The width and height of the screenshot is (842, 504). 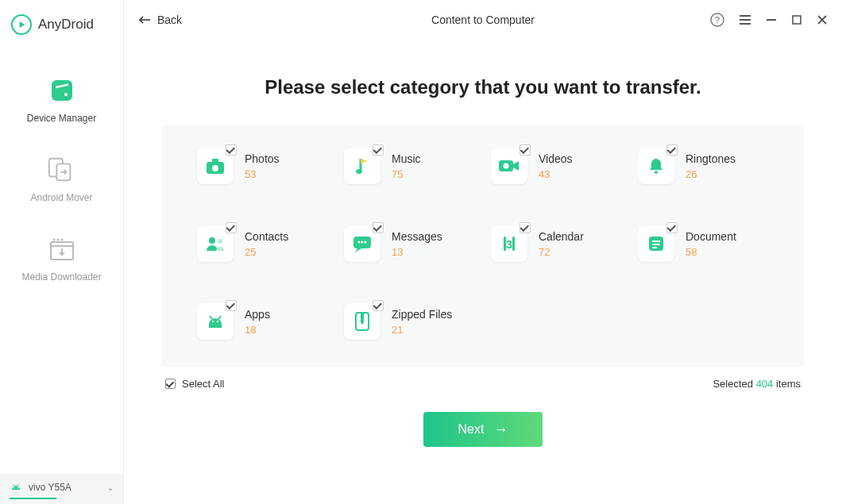 I want to click on sidebar-nav: Device Manager Android Mover Media Downl…, so click(x=62, y=164).